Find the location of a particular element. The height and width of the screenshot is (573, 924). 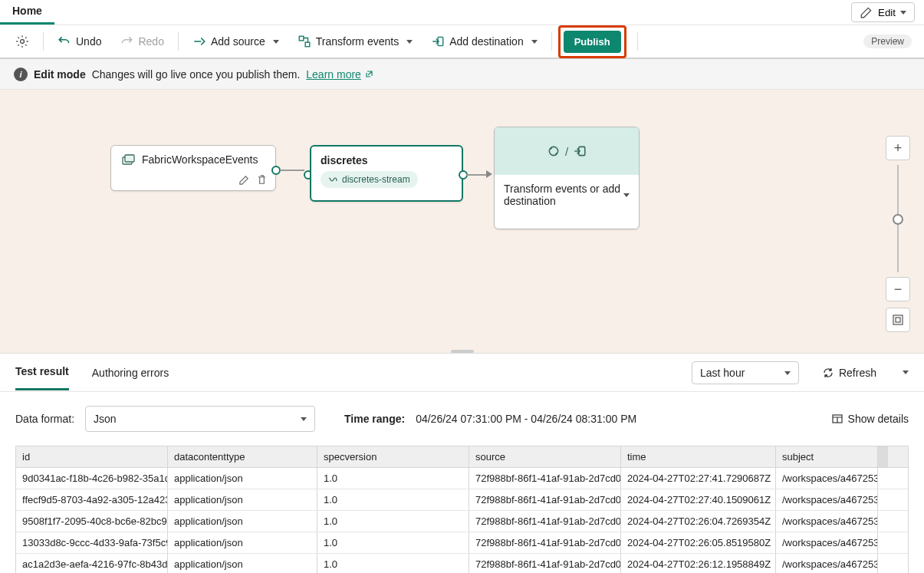

tab-test-result: Test result is located at coordinates (42, 373).